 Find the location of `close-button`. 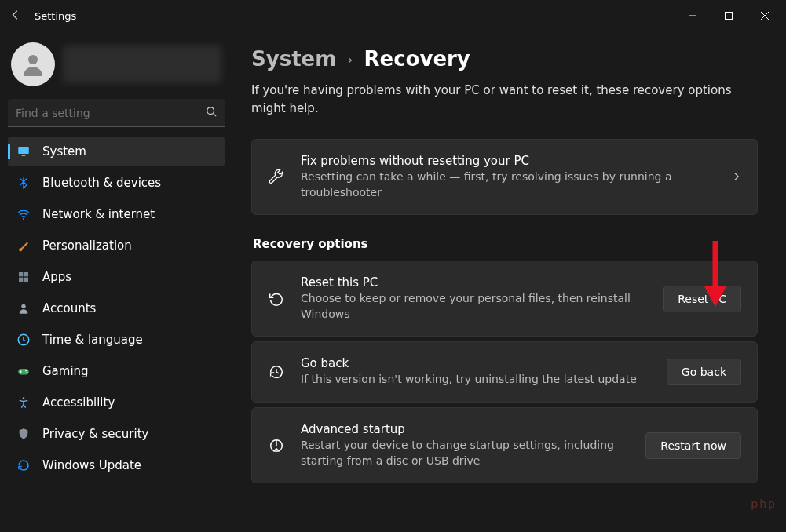

close-button is located at coordinates (765, 16).